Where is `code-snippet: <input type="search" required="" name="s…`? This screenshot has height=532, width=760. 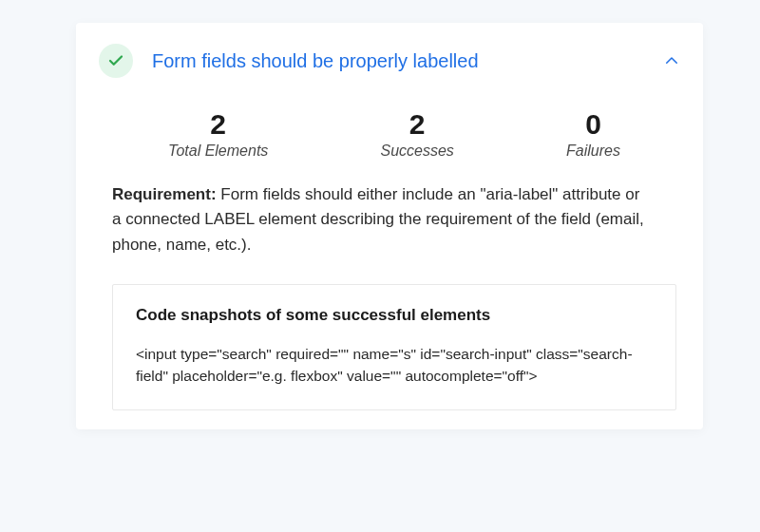
code-snippet: <input type="search" required="" name="s… is located at coordinates (394, 365).